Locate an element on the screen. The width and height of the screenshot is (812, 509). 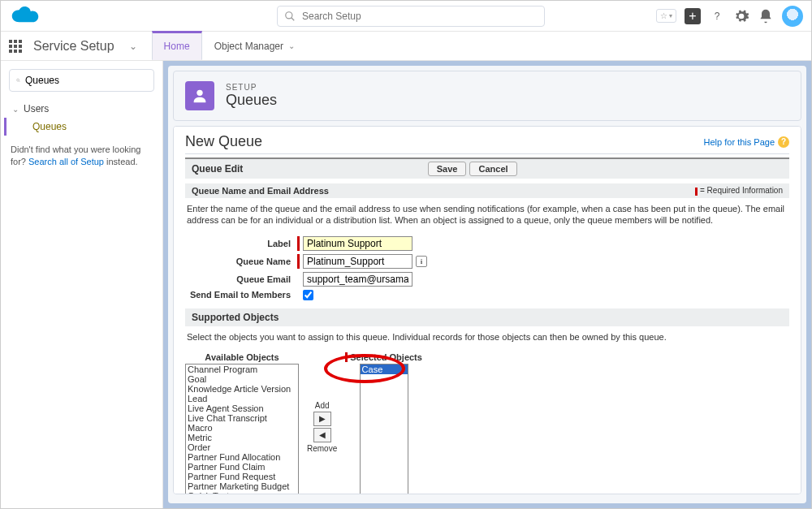
sidebar-search-input is located at coordinates (86, 80).